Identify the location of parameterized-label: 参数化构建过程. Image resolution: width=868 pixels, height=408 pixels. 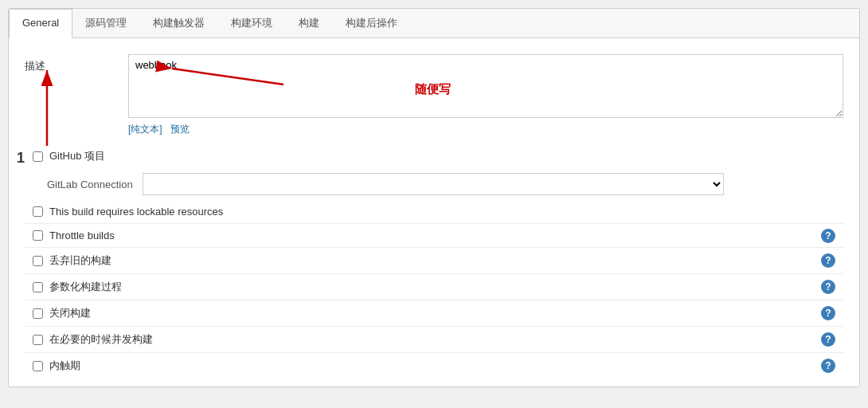
(86, 287).